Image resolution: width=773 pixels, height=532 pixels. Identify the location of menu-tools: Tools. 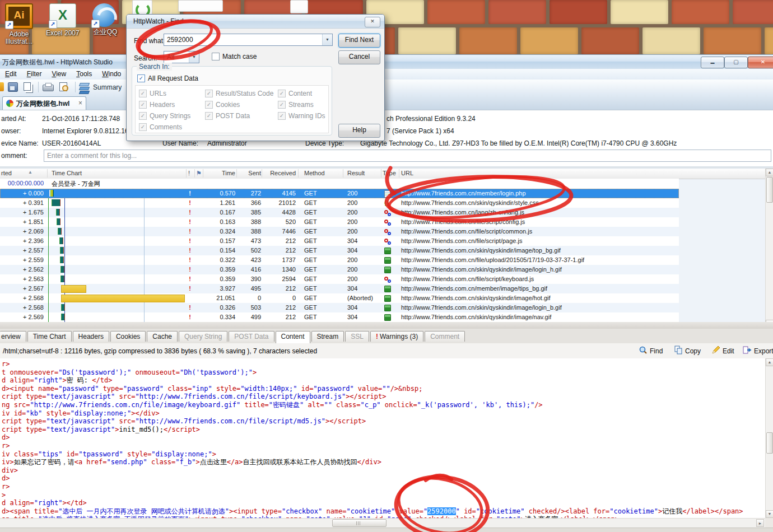
(84, 74).